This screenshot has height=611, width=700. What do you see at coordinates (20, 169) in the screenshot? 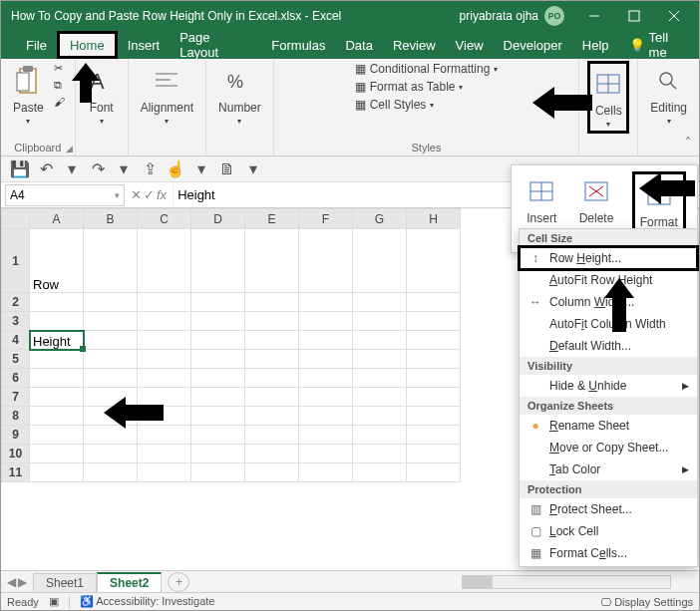
I see `save-button: 💾` at bounding box center [20, 169].